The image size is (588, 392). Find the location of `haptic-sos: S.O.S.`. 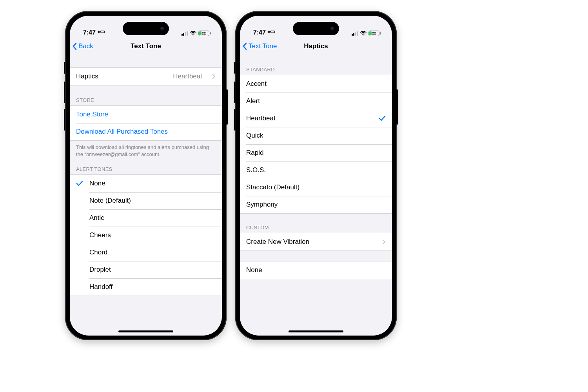

haptic-sos: S.O.S. is located at coordinates (316, 170).